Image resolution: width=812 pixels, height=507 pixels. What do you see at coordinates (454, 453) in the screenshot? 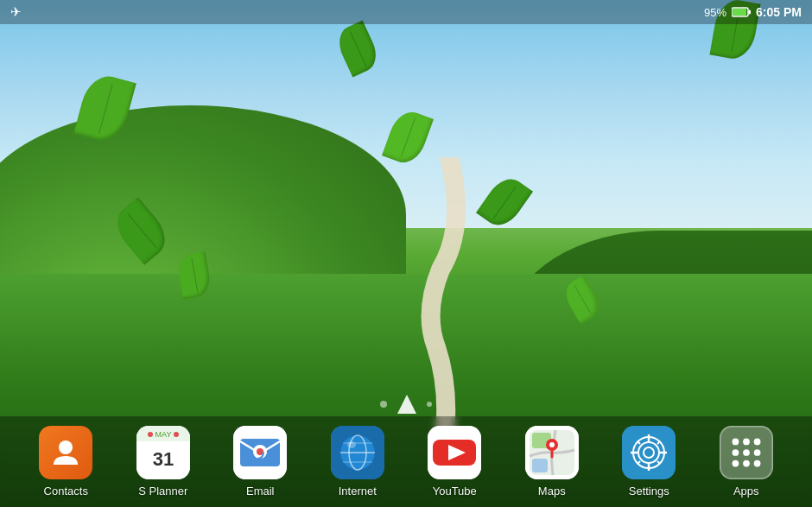
I see `youtube-icon` at bounding box center [454, 453].